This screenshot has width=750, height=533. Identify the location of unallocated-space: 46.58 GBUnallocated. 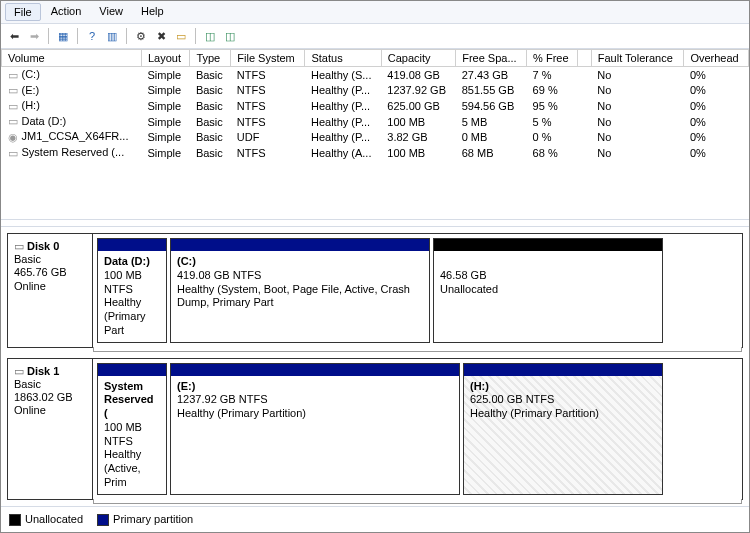
(548, 290).